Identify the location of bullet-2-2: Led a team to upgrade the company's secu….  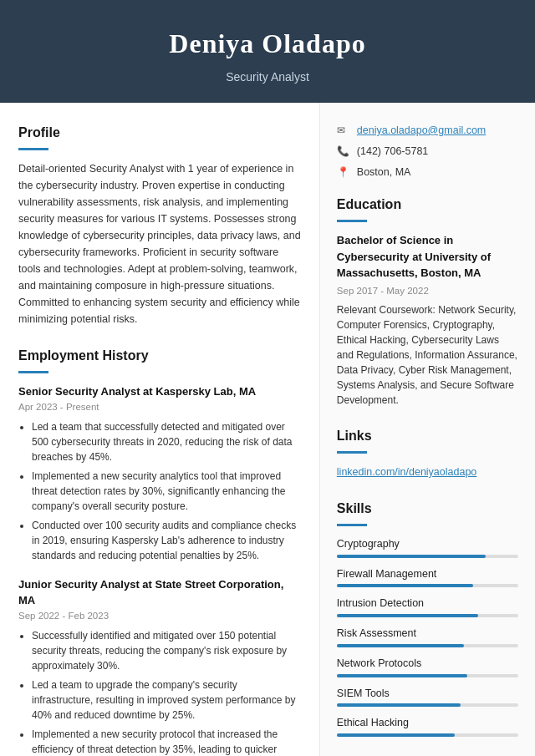
(166, 700).